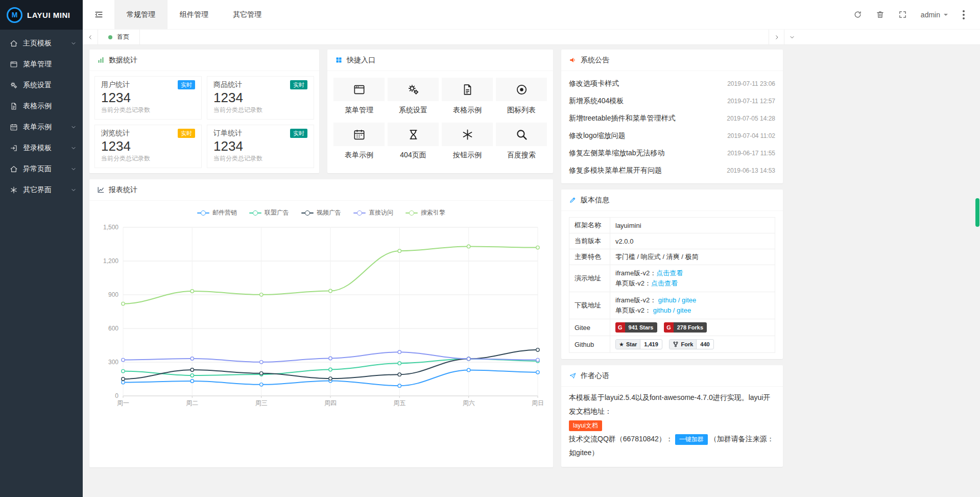 Image resolution: width=980 pixels, height=497 pixels. I want to click on table-row: 当前版本 v2.0.0, so click(672, 241).